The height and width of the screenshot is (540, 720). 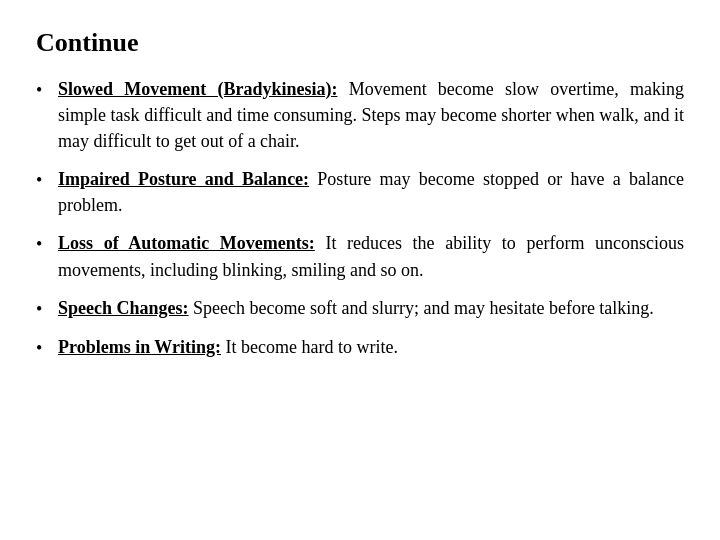 I want to click on item-loss-automatic-text: Loss of Automatic Movements: It reduces …, so click(x=371, y=256).